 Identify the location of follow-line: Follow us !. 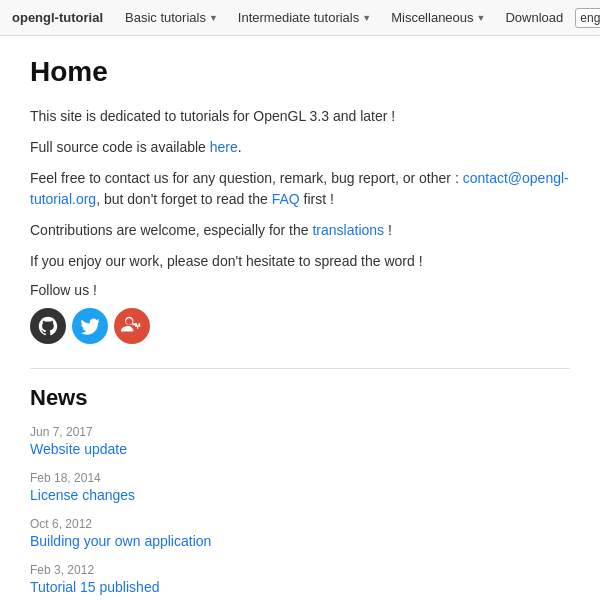
(300, 290).